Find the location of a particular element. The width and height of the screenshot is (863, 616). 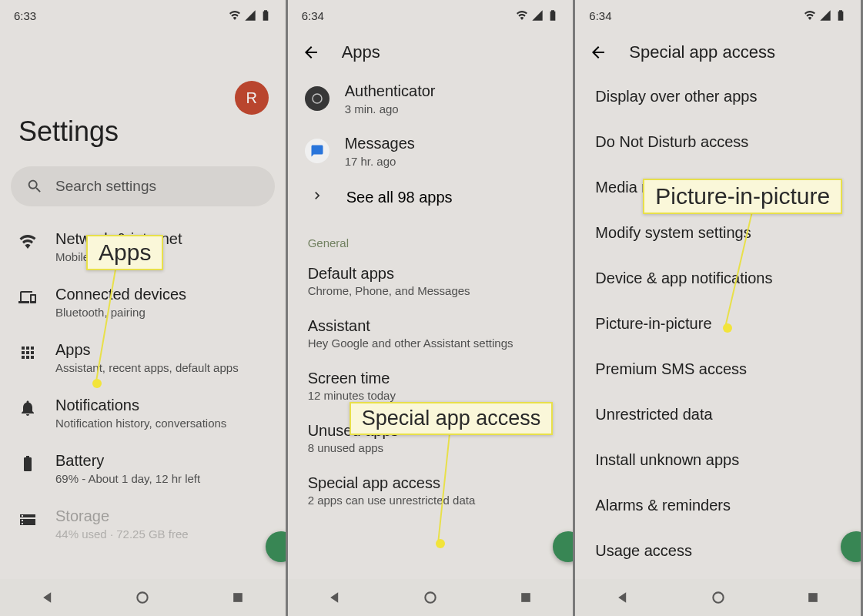

row-subtitle: 12 minutes today is located at coordinates (431, 396).